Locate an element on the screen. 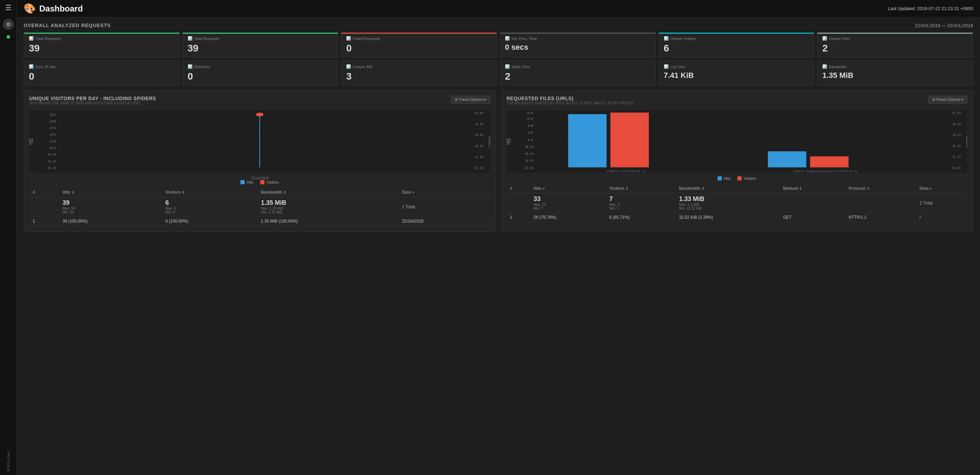 This screenshot has width=980, height=475. files-chart-legend: Hits Visitors is located at coordinates (737, 178).